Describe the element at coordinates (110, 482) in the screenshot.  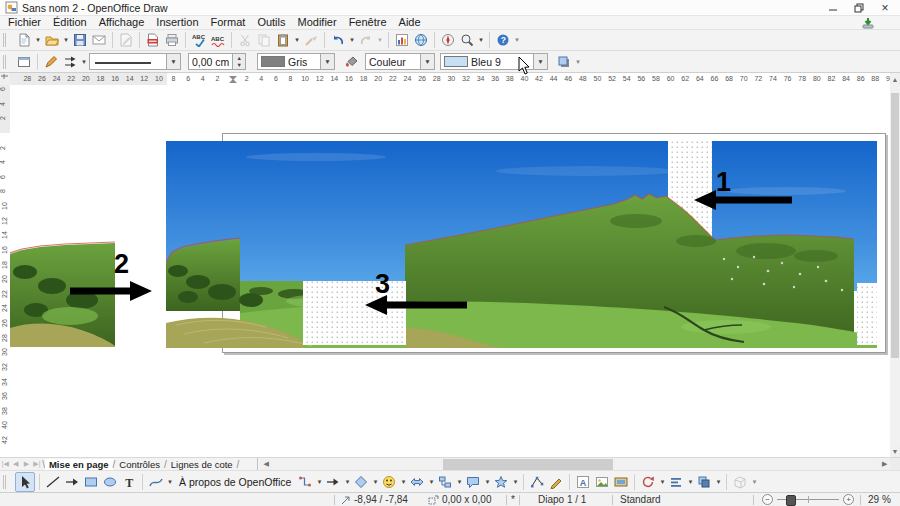
I see `ellipse-tool-icon` at that location.